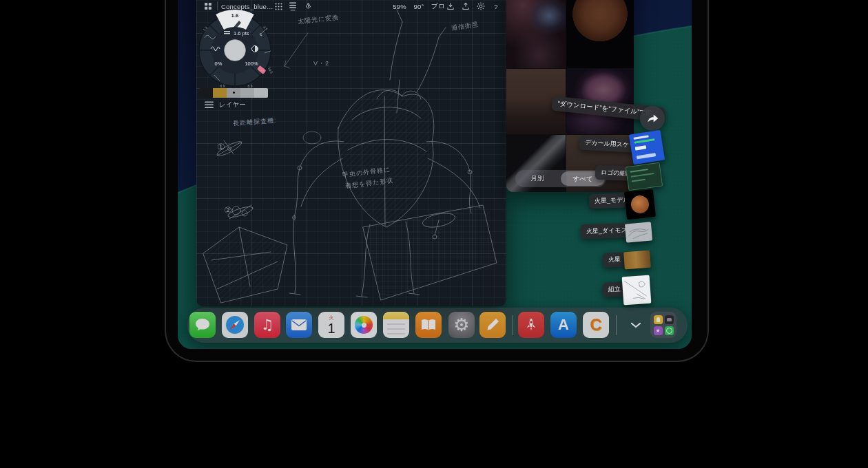  Describe the element at coordinates (428, 325) in the screenshot. I see `dock-app-books` at that location.